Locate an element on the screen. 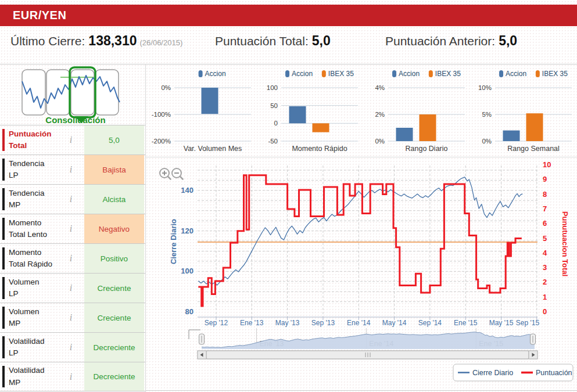 This screenshot has width=577, height=392. y-right-label: 2 is located at coordinates (545, 282).